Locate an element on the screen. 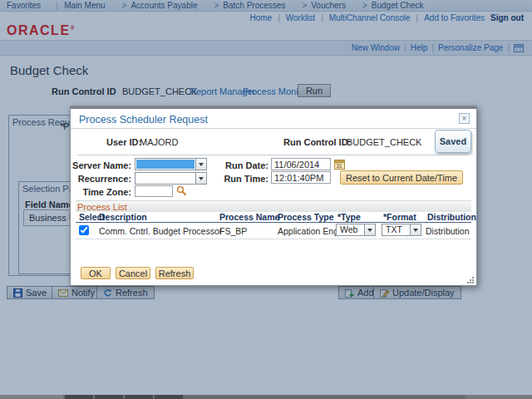 The width and height of the screenshot is (532, 399). col-format: *Format is located at coordinates (400, 217).